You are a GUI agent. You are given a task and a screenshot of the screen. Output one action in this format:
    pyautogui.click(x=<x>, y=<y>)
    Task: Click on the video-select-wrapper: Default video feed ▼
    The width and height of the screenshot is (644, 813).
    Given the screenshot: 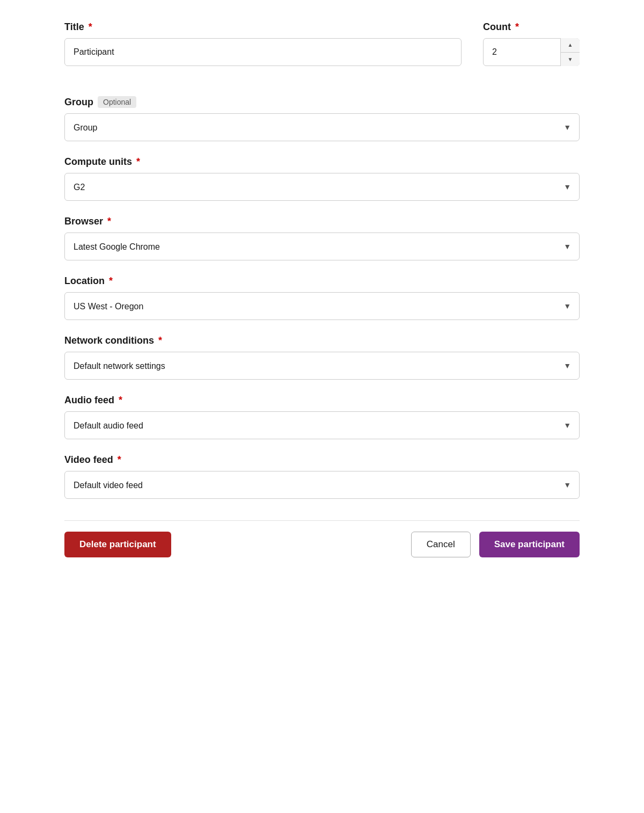 What is the action you would take?
    pyautogui.click(x=322, y=485)
    